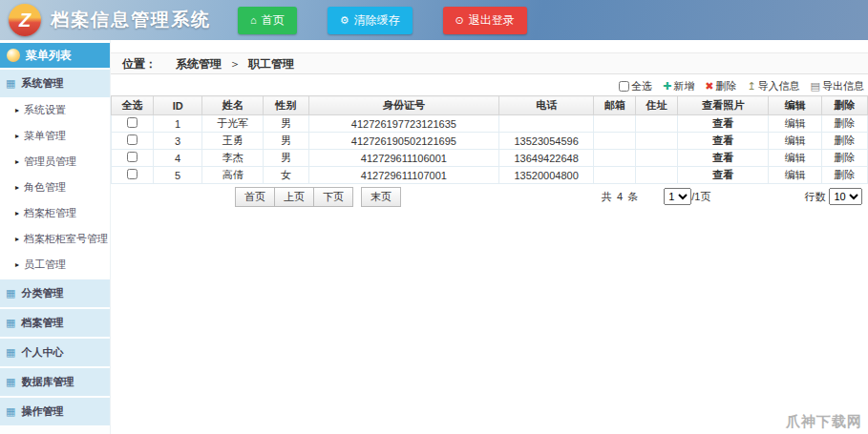  Describe the element at coordinates (294, 196) in the screenshot. I see `prev-page-button: 上页` at that location.